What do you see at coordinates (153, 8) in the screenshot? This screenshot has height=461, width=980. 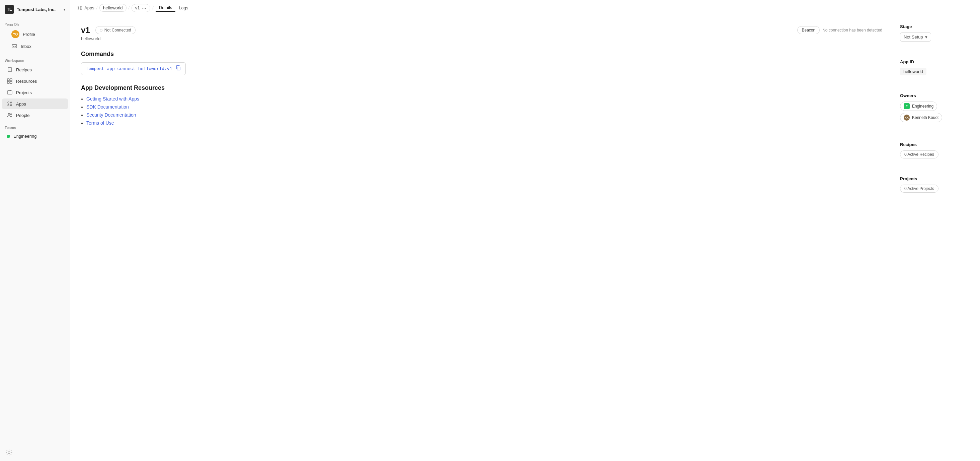 I see `breadcrumb-sep-3: /` at bounding box center [153, 8].